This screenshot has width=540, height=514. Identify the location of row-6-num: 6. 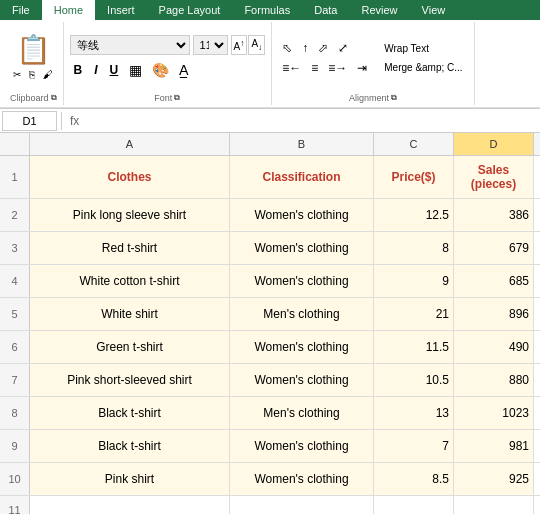
(15, 347).